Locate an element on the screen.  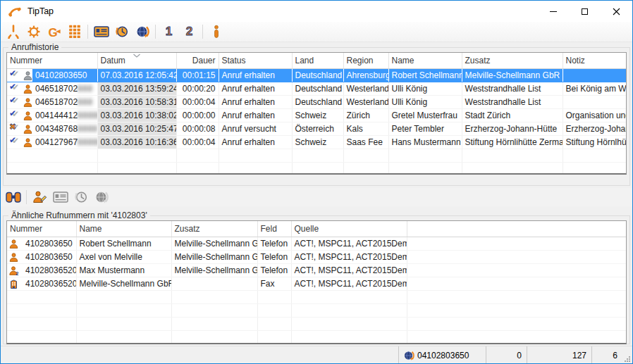
cell-feld: Fax is located at coordinates (274, 283).